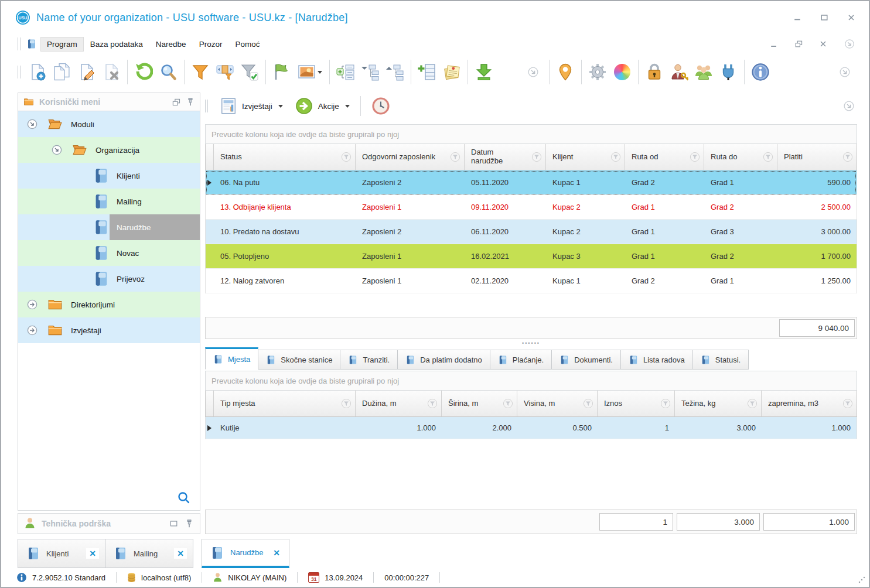 This screenshot has height=588, width=870. What do you see at coordinates (427, 72) in the screenshot?
I see `add-subrecord-button` at bounding box center [427, 72].